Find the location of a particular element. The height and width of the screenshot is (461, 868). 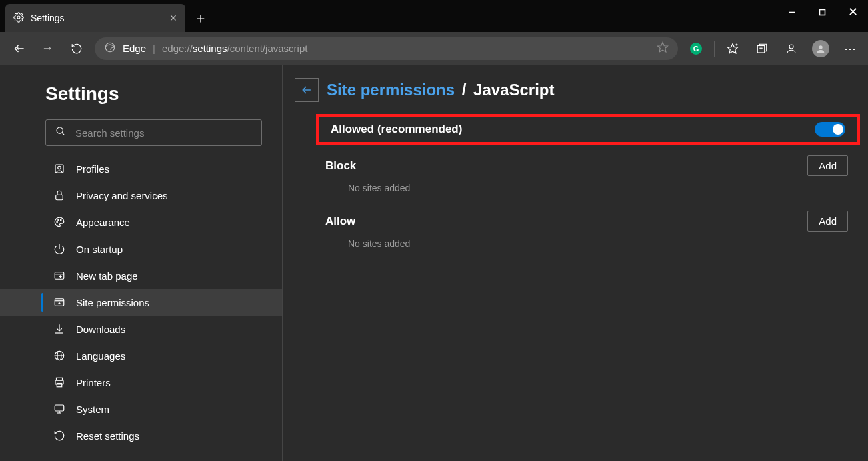

settings-search-input is located at coordinates (163, 133).